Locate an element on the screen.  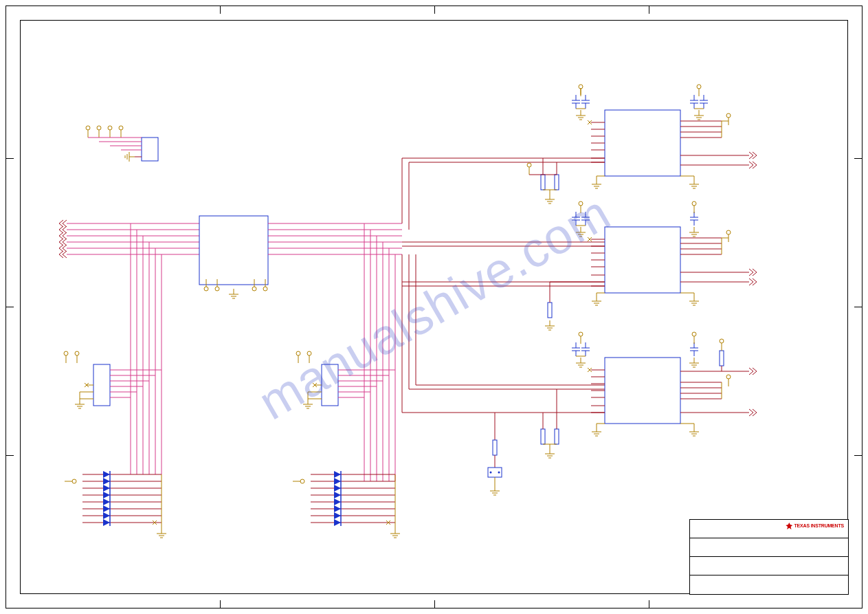
ti-logo-text: TEXAS INSTRUMENTS is located at coordinates (819, 525).